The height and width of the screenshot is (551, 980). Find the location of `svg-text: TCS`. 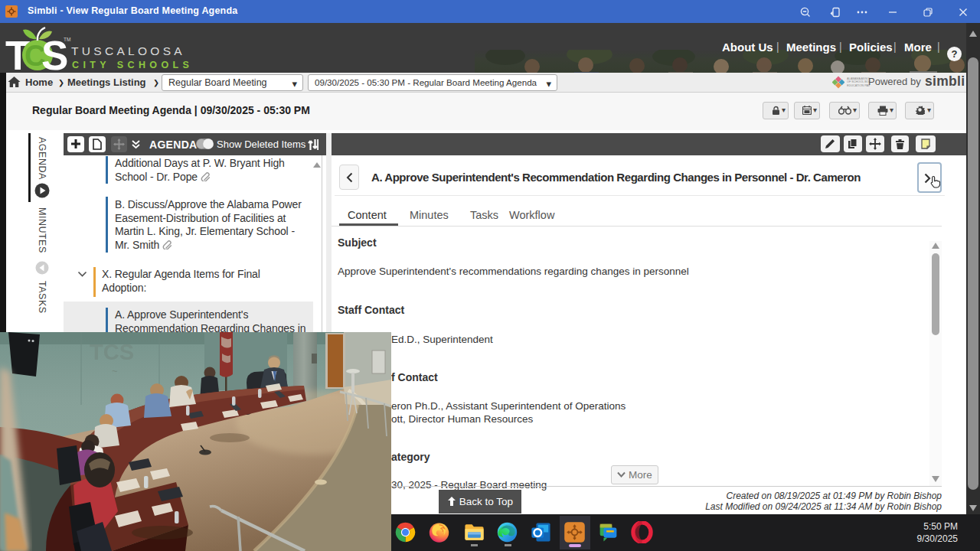

svg-text: TCS is located at coordinates (112, 352).